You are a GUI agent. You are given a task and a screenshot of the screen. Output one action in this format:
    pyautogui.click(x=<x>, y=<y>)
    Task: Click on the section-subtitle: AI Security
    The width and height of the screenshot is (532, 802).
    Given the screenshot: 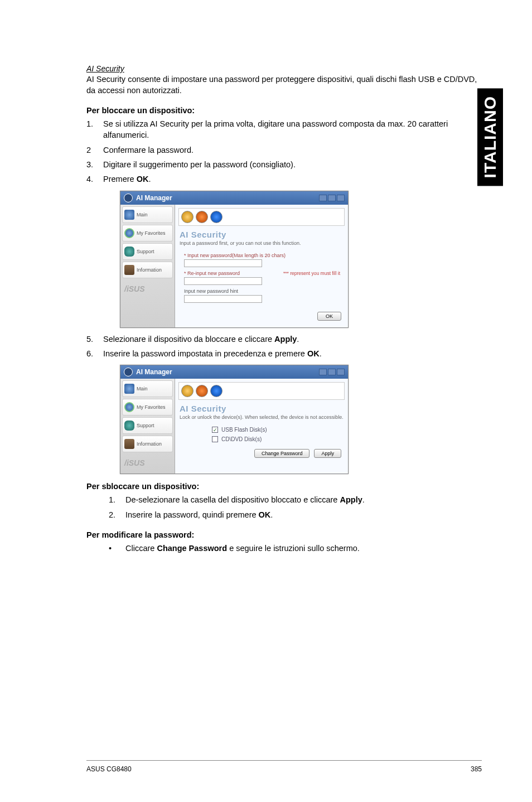 What is the action you would take?
    pyautogui.click(x=284, y=69)
    